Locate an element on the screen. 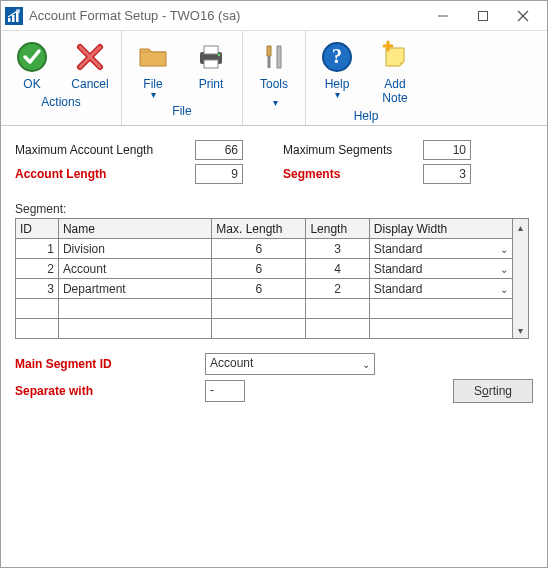 This screenshot has width=548, height=568. col-header-max: Max. Length is located at coordinates (259, 229).